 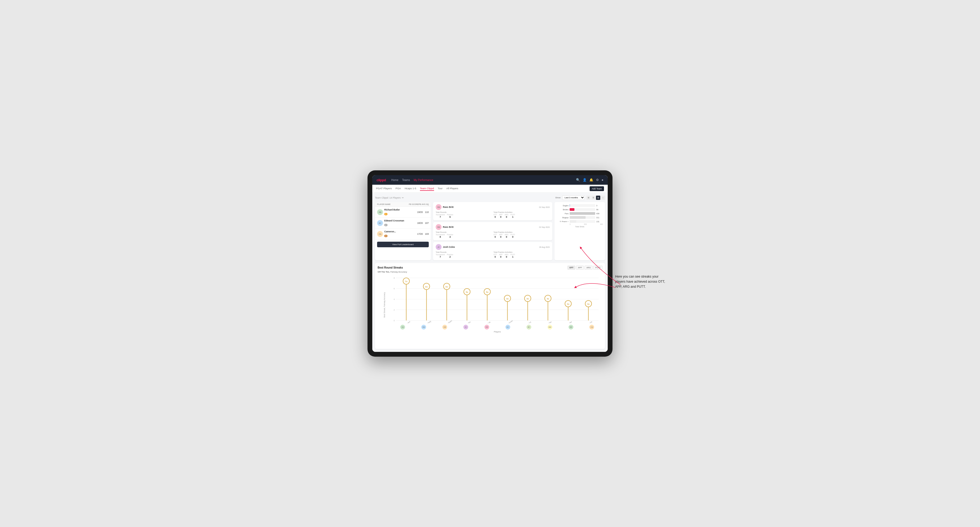 I want to click on card-player-name: Josh Coles, so click(x=449, y=247).